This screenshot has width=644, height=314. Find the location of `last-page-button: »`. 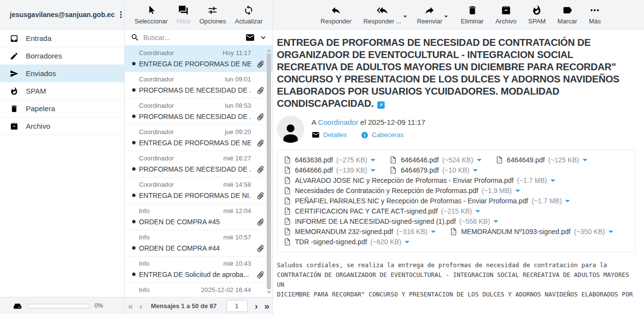

last-page-button: » is located at coordinates (267, 306).